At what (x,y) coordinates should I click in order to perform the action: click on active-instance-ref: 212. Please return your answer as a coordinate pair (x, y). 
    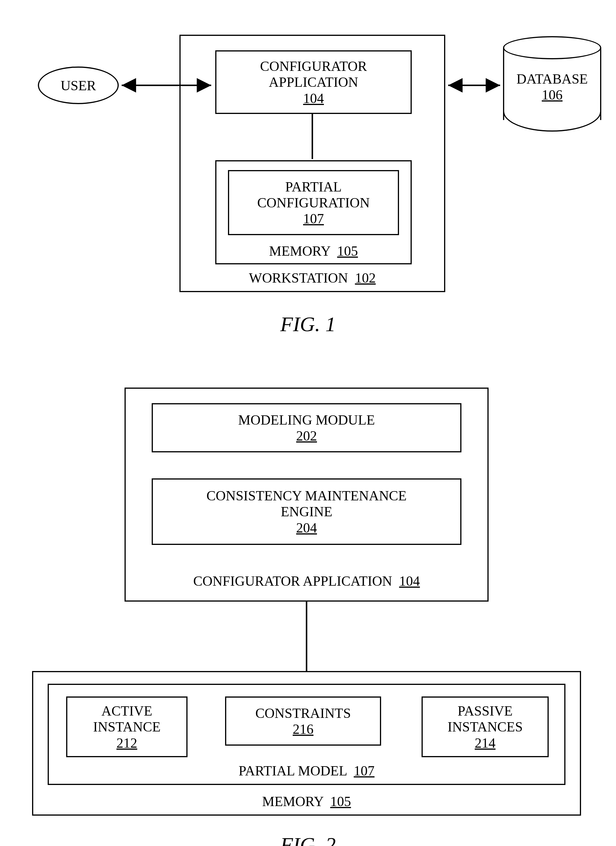
    Looking at the image, I should click on (127, 743).